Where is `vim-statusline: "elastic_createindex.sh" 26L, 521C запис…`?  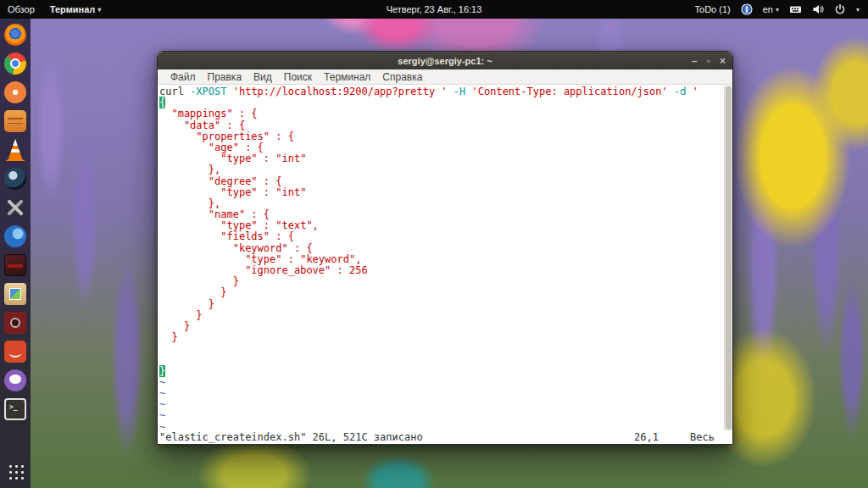 vim-statusline: "elastic_createindex.sh" 26L, 521C запис… is located at coordinates (445, 437).